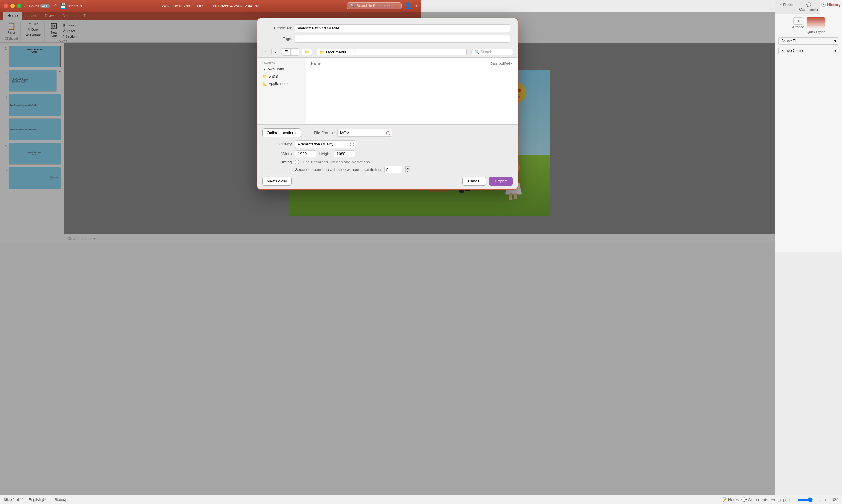 Image resolution: width=842 pixels, height=504 pixels. I want to click on save-icon: 💾, so click(63, 6).